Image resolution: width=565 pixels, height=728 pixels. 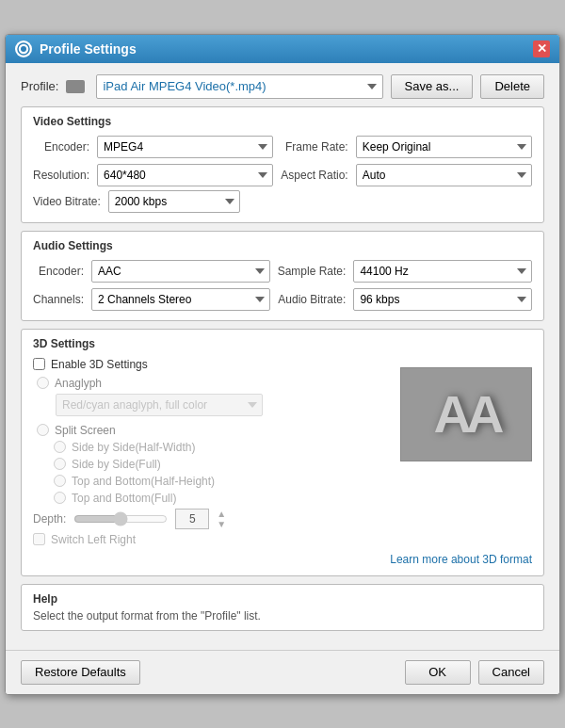 What do you see at coordinates (117, 464) in the screenshot?
I see `side-by-side-full-label: Side by Side(Full)` at bounding box center [117, 464].